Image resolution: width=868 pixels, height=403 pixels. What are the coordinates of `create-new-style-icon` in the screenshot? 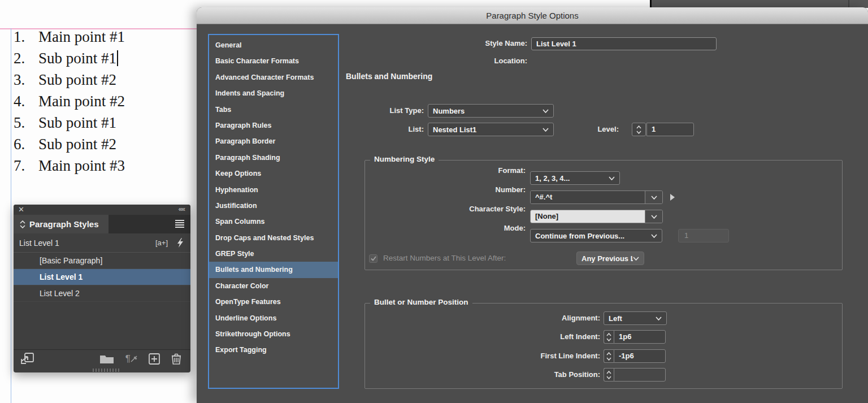 It's located at (154, 359).